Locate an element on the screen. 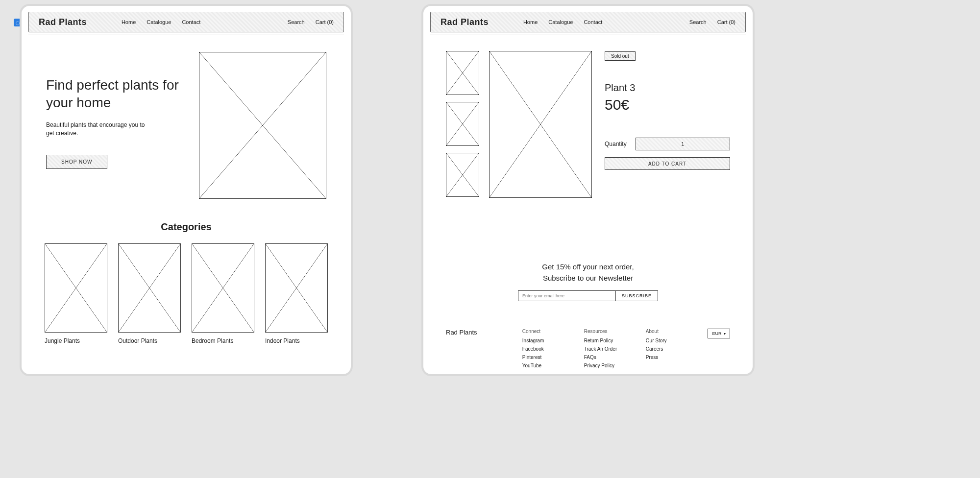 The width and height of the screenshot is (980, 478). footer-link: Facebook is located at coordinates (542, 349).